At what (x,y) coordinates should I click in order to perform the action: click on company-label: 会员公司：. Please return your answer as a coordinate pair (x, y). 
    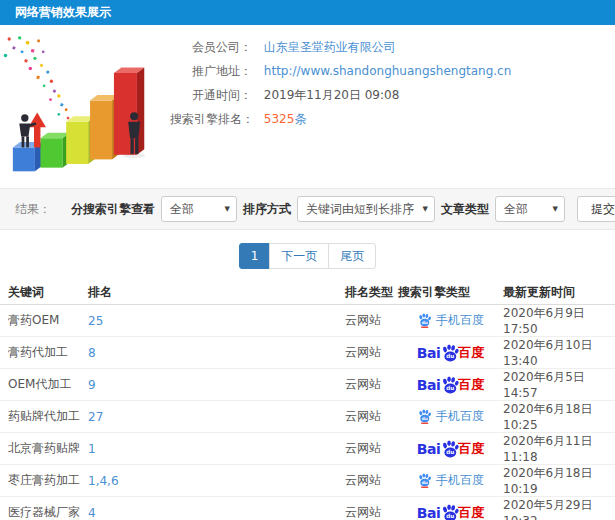
    Looking at the image, I should click on (211, 47).